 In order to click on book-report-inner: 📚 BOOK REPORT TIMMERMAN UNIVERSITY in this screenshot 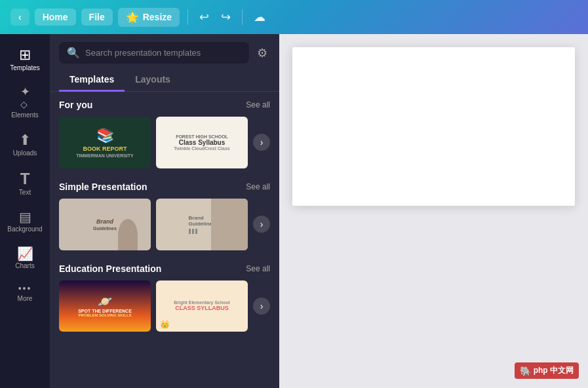, I will do `click(105, 143)`.